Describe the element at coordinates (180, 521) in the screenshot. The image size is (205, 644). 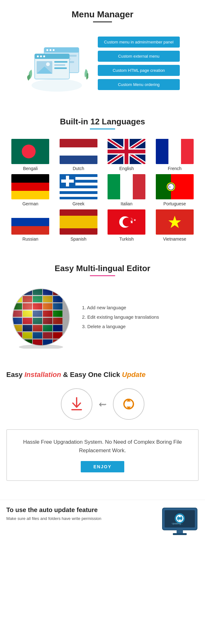
I see `monitor-illustration: Updating...` at that location.